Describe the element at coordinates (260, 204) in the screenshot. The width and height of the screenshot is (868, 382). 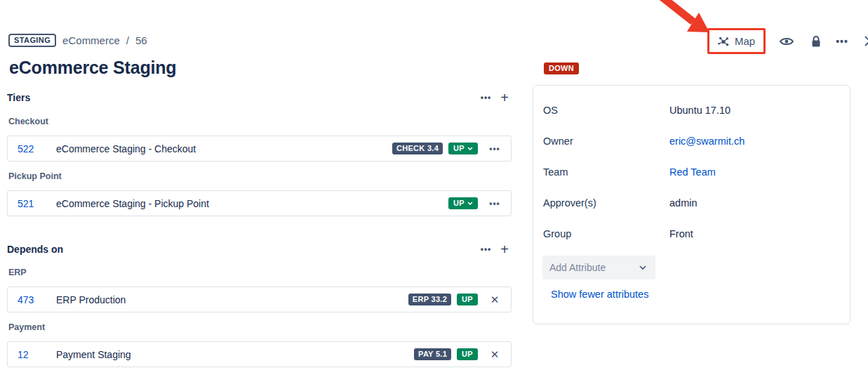
I see `tier-row-pickup-point: 521 eCommerce Staging - Pickup Point UP …` at that location.